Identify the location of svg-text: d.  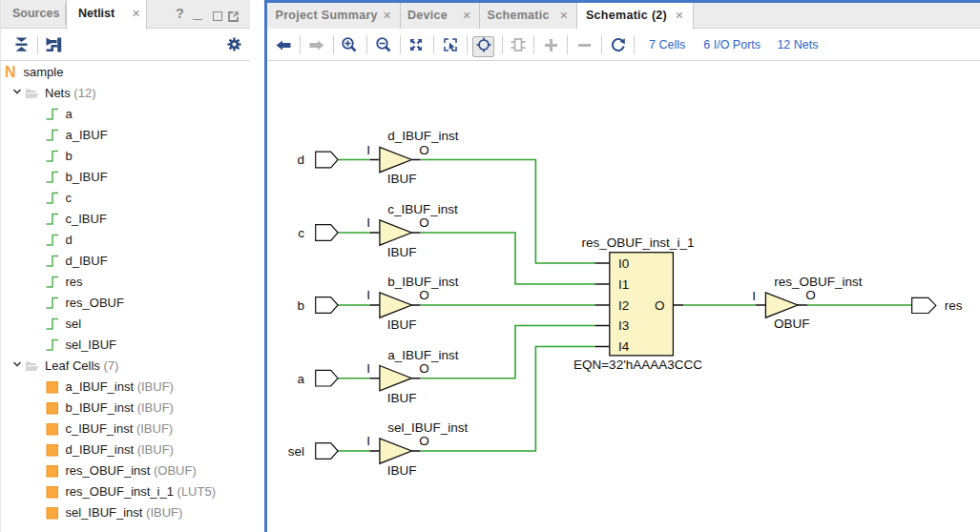
(301, 160).